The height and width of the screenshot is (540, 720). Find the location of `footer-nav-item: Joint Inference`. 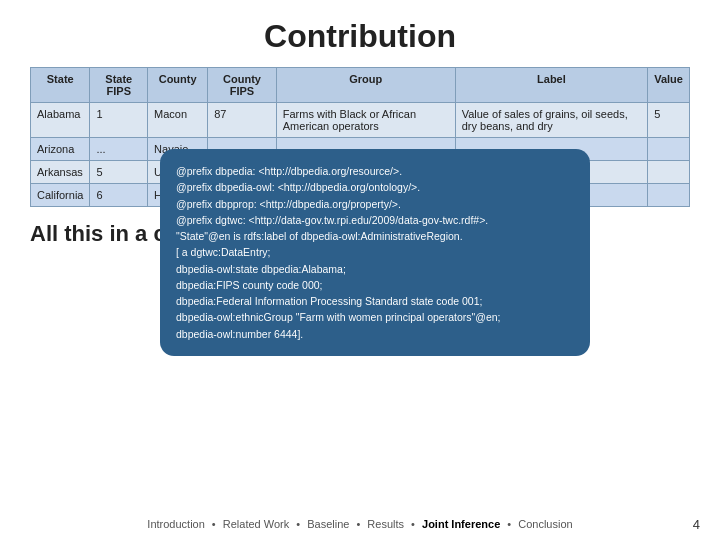

footer-nav-item: Joint Inference is located at coordinates (461, 524).